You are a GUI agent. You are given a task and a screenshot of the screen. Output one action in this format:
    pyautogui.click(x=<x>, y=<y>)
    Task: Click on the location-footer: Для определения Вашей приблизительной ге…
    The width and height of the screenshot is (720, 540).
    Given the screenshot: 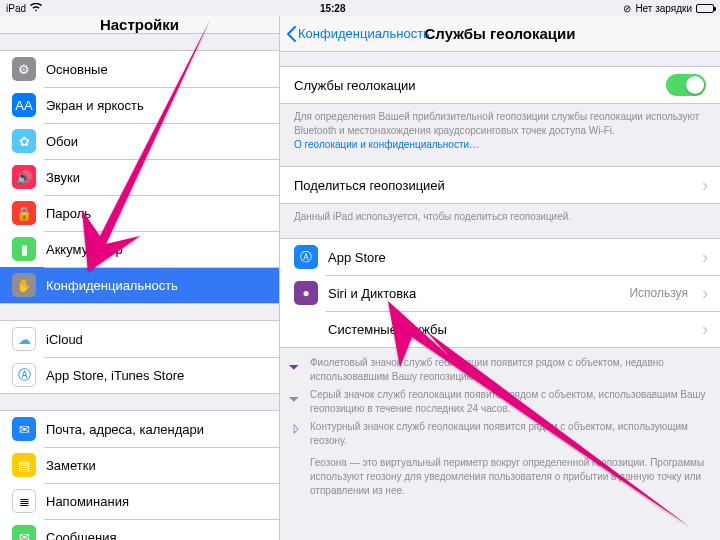 What is the action you would take?
    pyautogui.click(x=500, y=128)
    